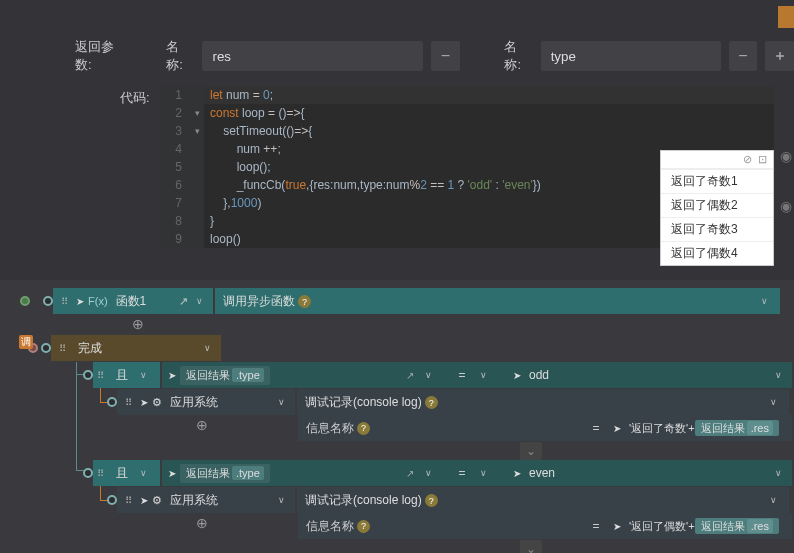 The width and height of the screenshot is (794, 553). What do you see at coordinates (446, 56) in the screenshot?
I see `remove-param1-button: −` at bounding box center [446, 56].